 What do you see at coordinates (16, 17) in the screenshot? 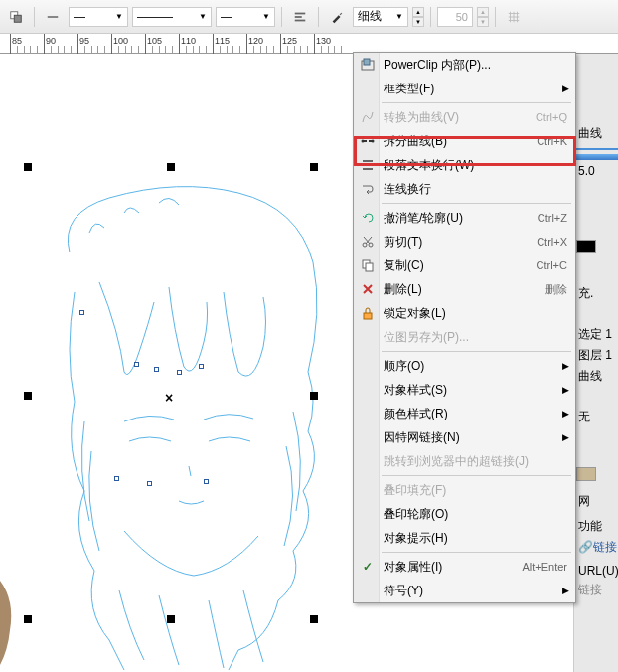
I see `bring-front-icon` at bounding box center [16, 17].